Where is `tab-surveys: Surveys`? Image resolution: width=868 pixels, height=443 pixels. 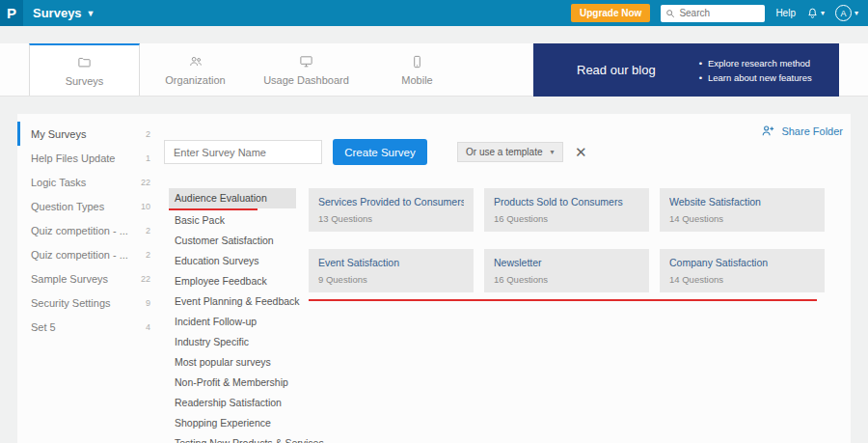
tab-surveys: Surveys is located at coordinates (85, 69).